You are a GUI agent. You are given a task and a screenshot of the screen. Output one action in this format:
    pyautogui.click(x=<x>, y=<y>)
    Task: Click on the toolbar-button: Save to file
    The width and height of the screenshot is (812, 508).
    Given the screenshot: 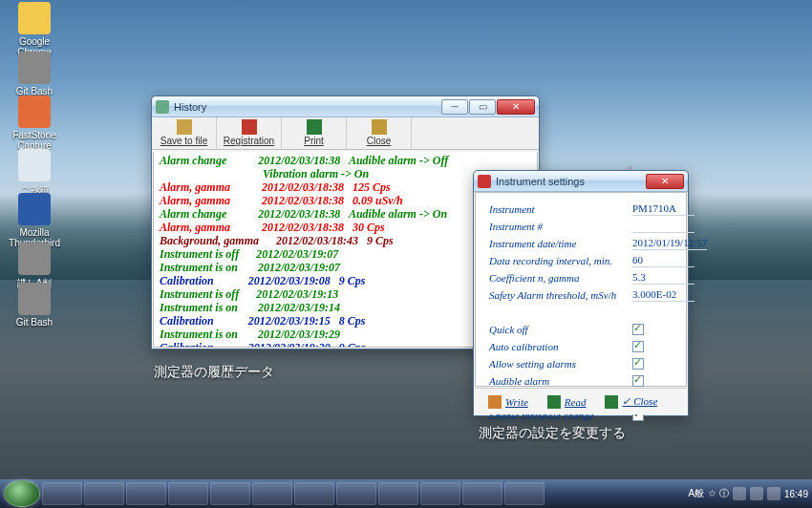 What is the action you would take?
    pyautogui.click(x=184, y=134)
    